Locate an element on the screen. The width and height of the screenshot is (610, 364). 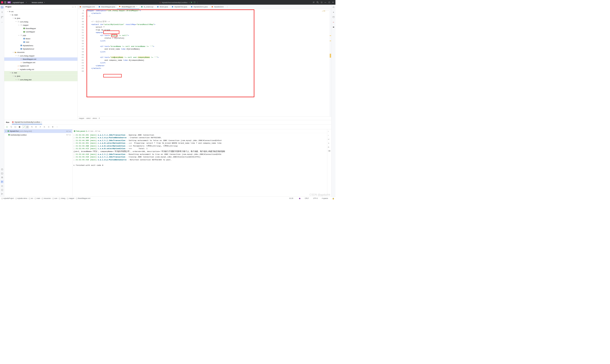
tabs-more: ⋮ is located at coordinates (227, 7).